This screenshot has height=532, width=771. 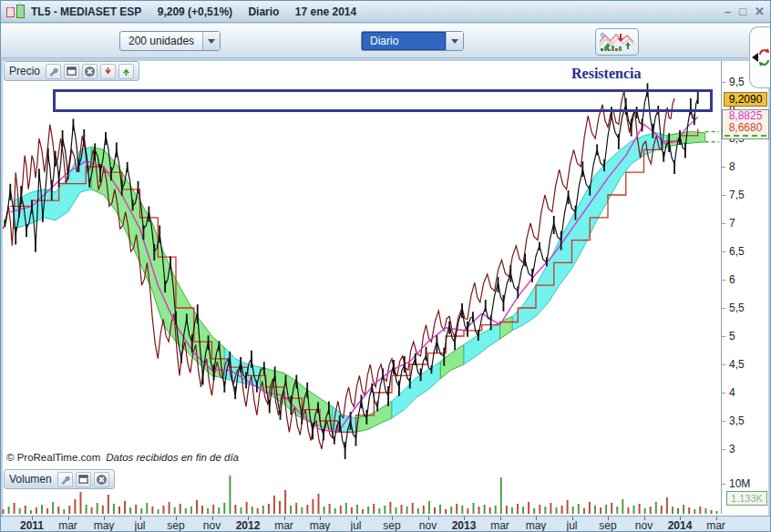 What do you see at coordinates (386, 524) in the screenshot?
I see `time-axis: 2011marmayjulsepnov2012marmayjulsepnov20…` at bounding box center [386, 524].